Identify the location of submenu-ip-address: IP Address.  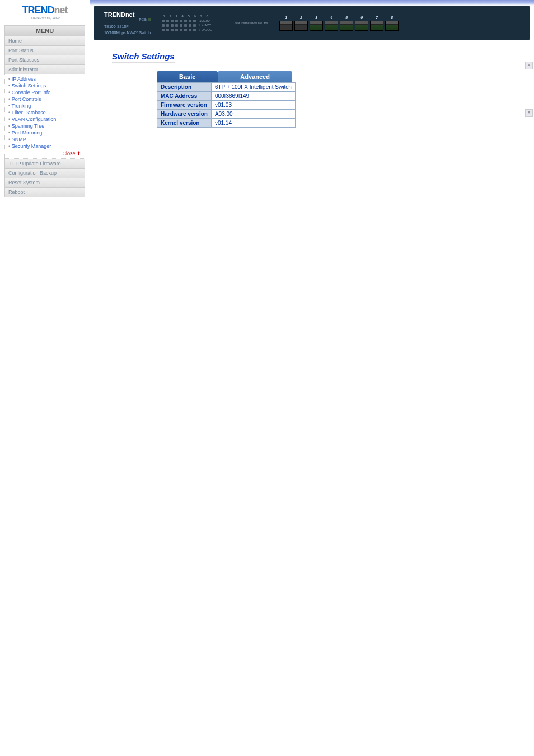
(45, 79).